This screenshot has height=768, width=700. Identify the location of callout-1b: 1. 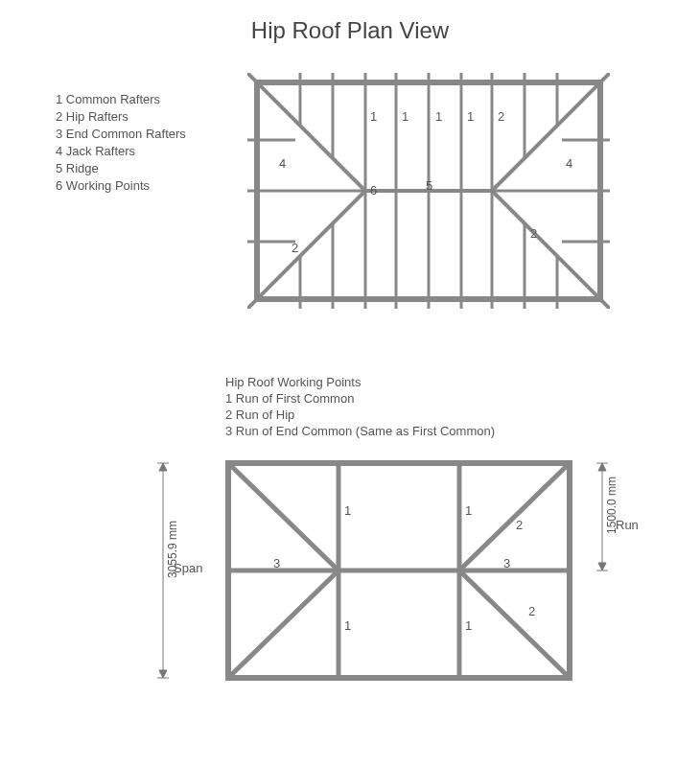
(405, 117).